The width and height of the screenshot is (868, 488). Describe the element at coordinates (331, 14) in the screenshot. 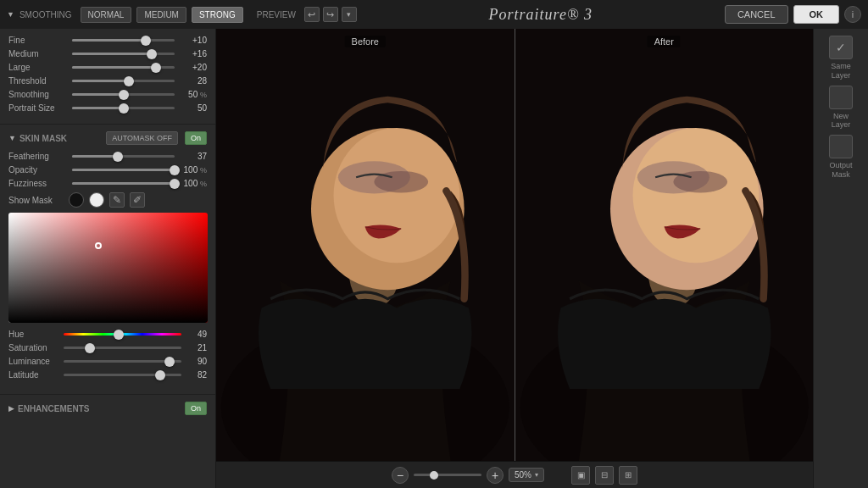

I see `redo-btn: ↪` at that location.